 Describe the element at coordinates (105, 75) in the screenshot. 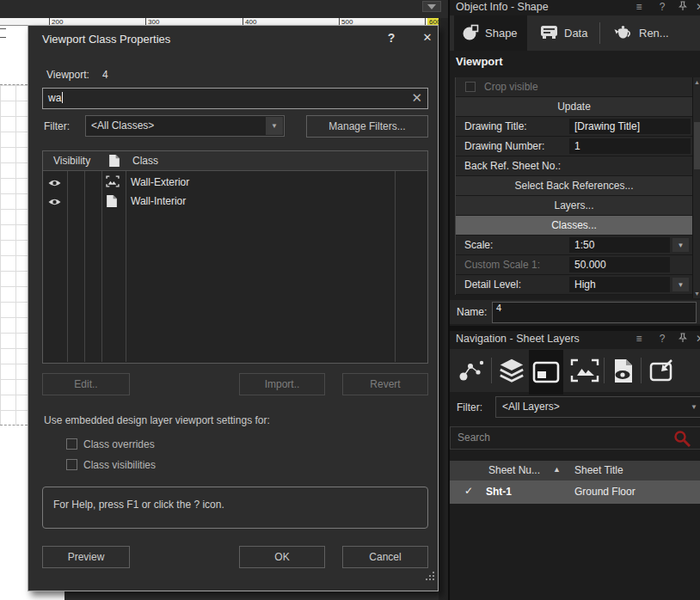

I see `viewport-value: 4` at that location.